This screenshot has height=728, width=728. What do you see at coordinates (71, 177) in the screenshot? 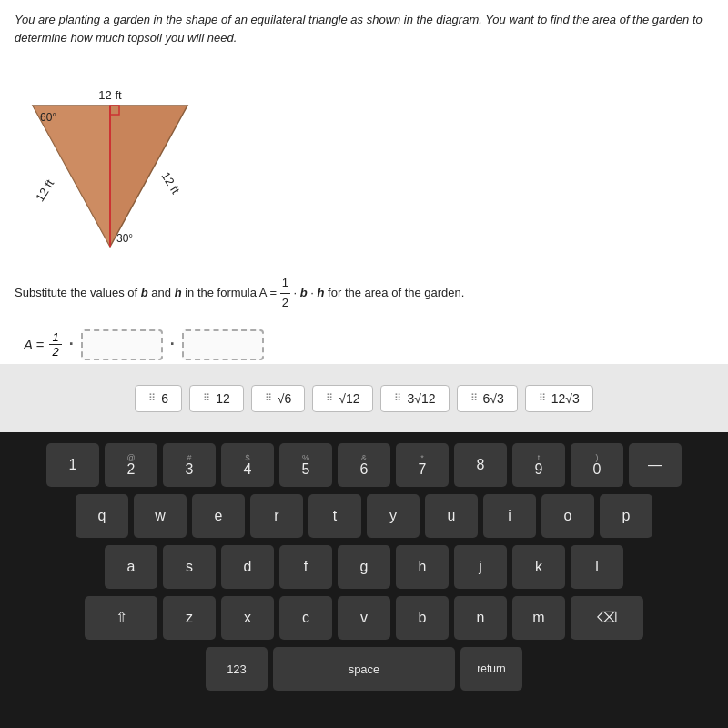
I see `triangle-highlight` at bounding box center [71, 177].